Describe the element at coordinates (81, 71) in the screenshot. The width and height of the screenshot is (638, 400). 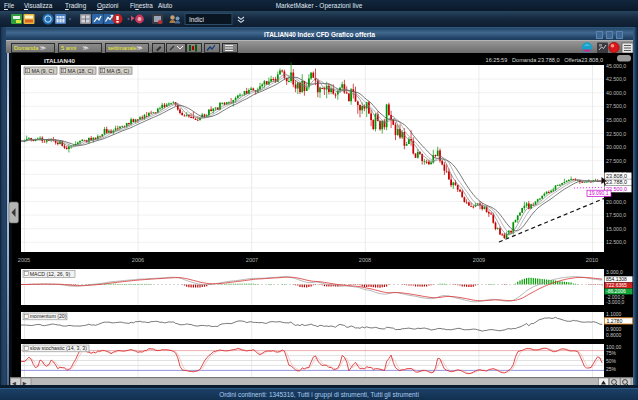
I see `svg-text: MA (18, C)` at that location.